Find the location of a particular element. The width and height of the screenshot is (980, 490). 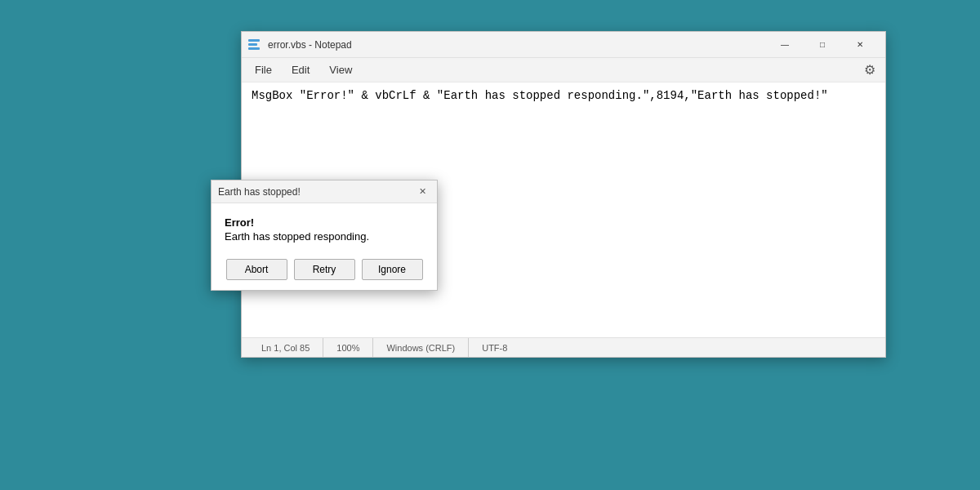

dialog-body: Error! Earth has stopped responding. is located at coordinates (324, 228).